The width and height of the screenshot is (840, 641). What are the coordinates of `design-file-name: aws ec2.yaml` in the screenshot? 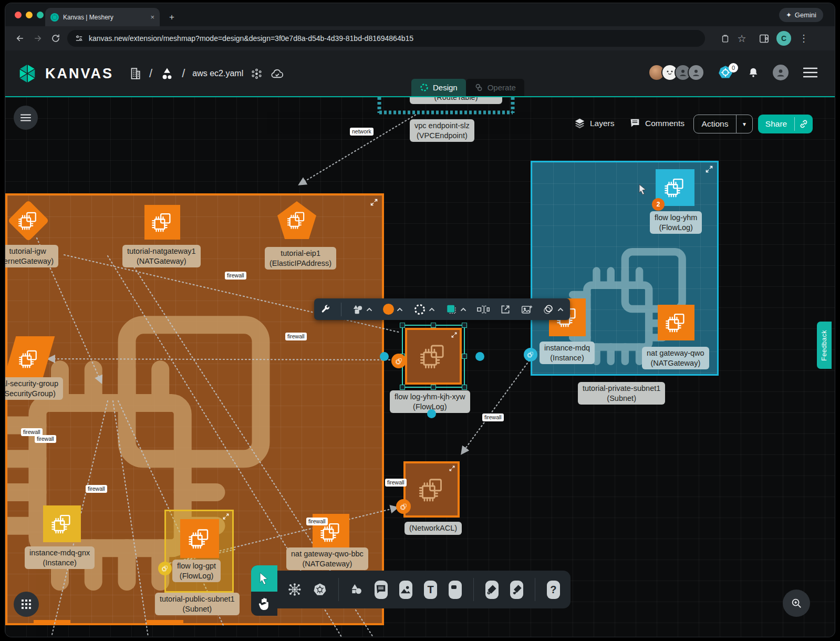 It's located at (217, 74).